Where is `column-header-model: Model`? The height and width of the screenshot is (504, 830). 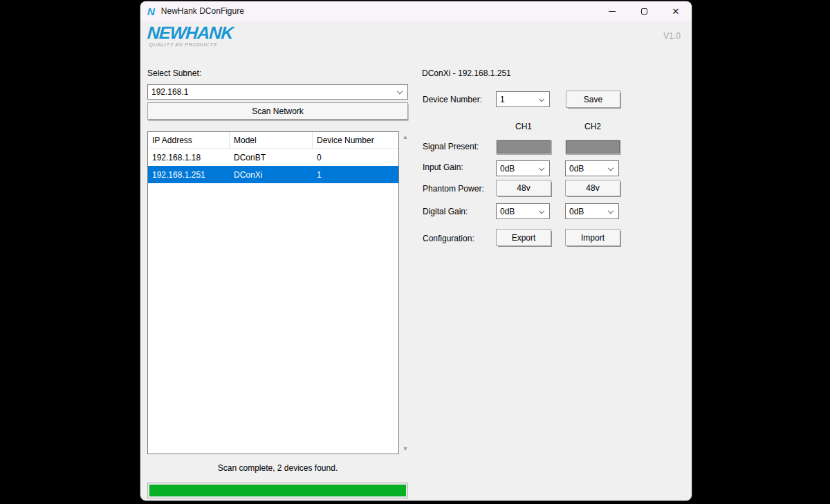
column-header-model: Model is located at coordinates (271, 140).